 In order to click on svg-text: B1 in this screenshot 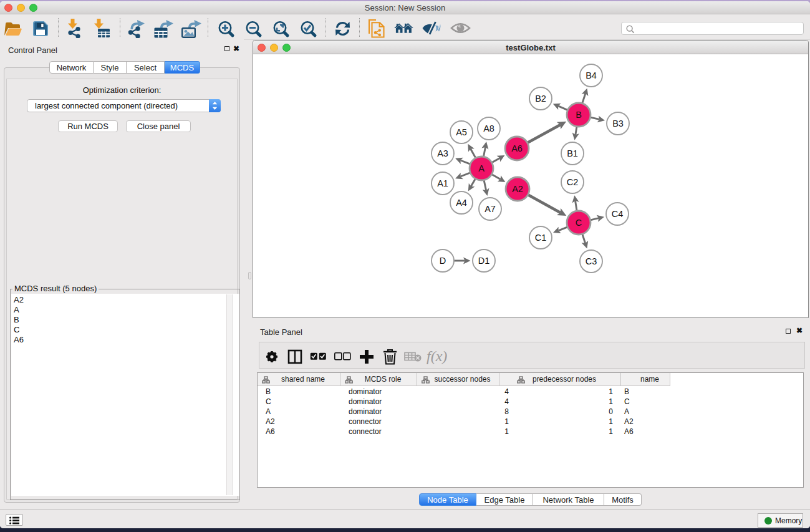, I will do `click(572, 153)`.